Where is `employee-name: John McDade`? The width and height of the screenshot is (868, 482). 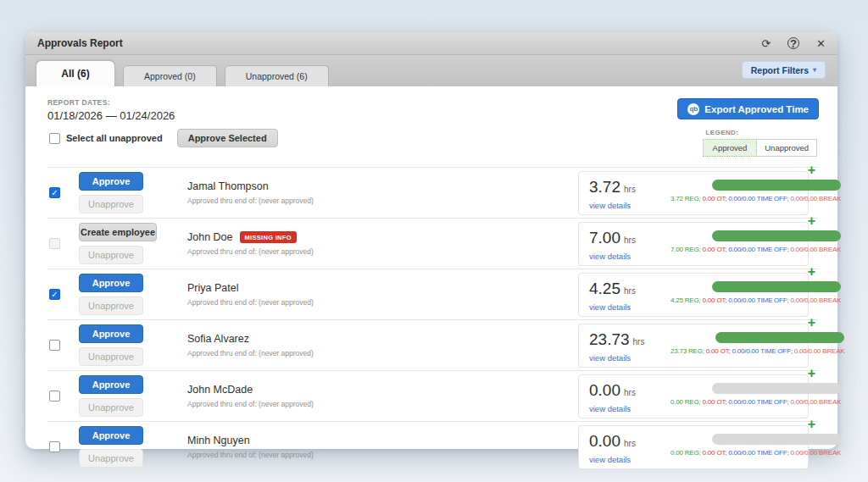
employee-name: John McDade is located at coordinates (220, 390).